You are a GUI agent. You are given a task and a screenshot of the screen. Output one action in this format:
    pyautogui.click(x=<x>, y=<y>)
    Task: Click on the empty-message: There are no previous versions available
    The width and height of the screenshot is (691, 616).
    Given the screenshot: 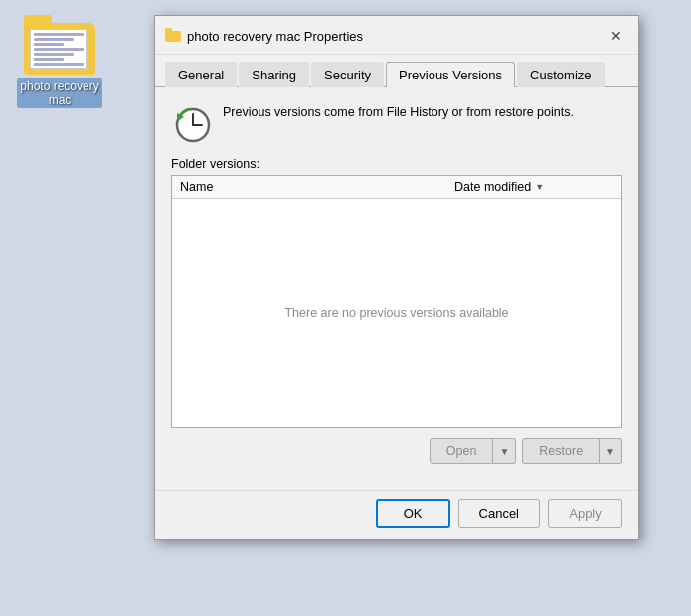 What is the action you would take?
    pyautogui.click(x=396, y=313)
    